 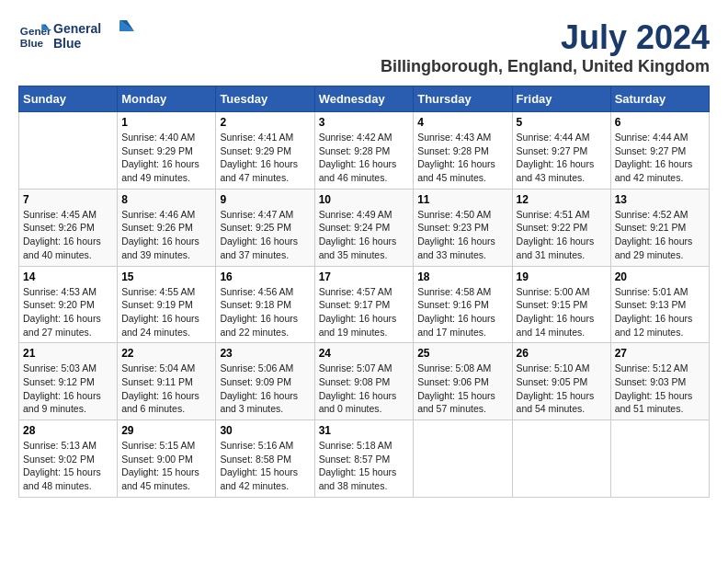 What do you see at coordinates (166, 158) in the screenshot?
I see `day-info: Sunrise: 4:40 AMSunset: 9:29 PMDaylight:…` at bounding box center [166, 158].